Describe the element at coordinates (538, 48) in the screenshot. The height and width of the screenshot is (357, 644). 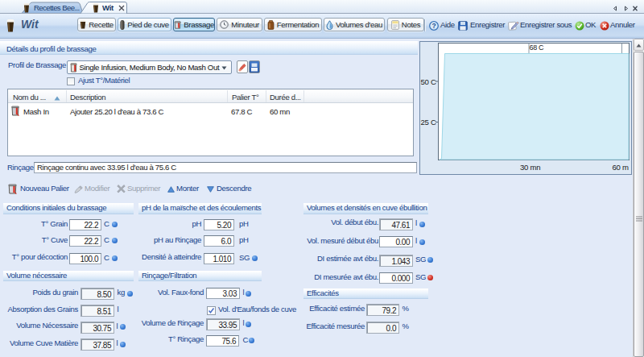
I see `svg-text: 68 C` at that location.